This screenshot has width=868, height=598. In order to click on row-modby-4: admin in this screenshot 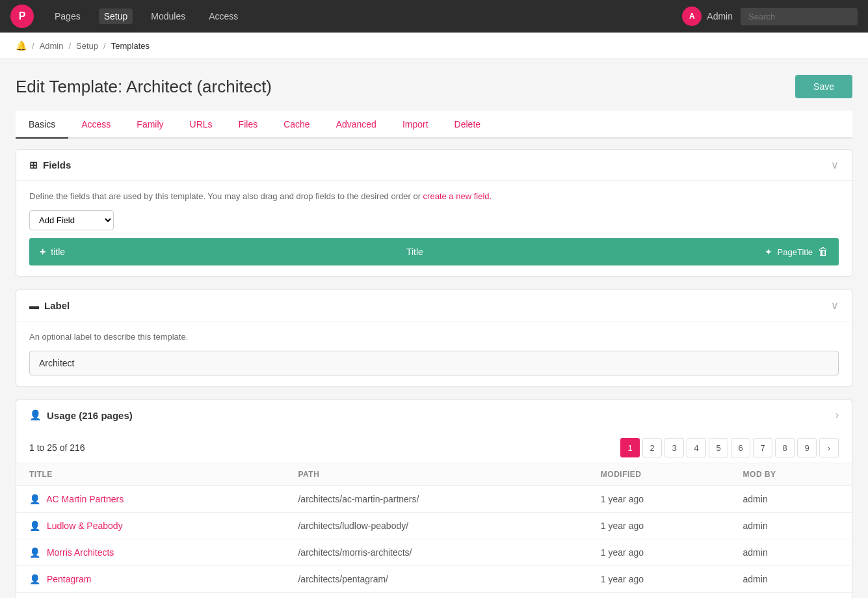, I will do `click(791, 596)`.